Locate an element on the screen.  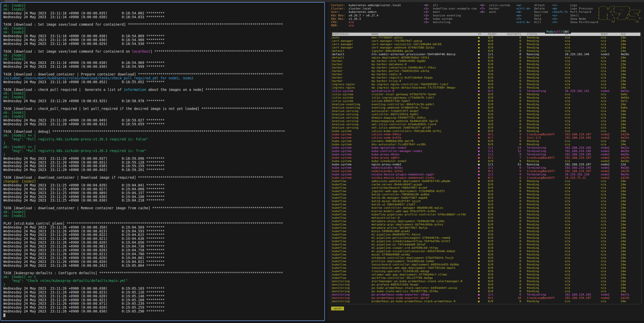
pod-row: knative-servingnet-istio-webhook-7d4879c… is located at coordinates (486, 128).